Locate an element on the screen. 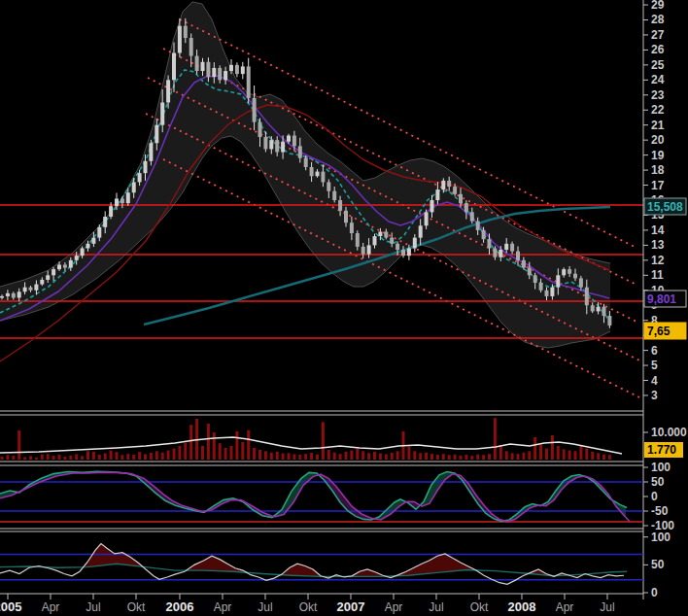  price-tick-label: 24 is located at coordinates (658, 80).